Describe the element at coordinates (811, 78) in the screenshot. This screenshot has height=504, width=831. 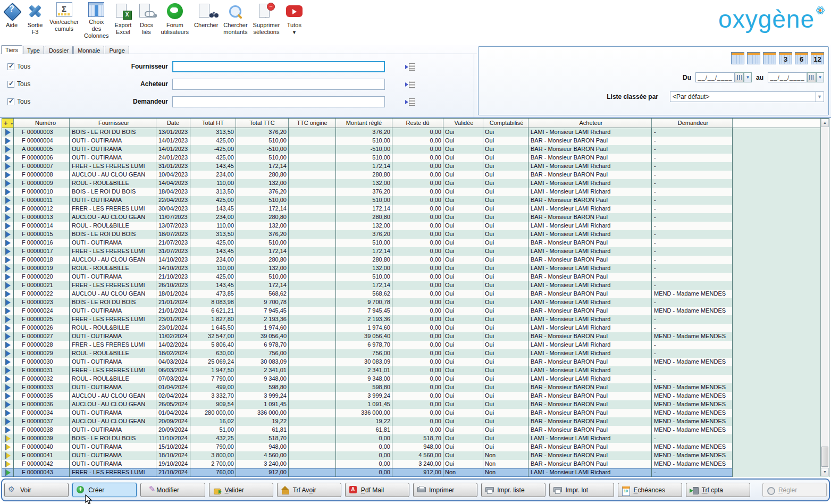
I see `date-to-calendar-icon` at that location.